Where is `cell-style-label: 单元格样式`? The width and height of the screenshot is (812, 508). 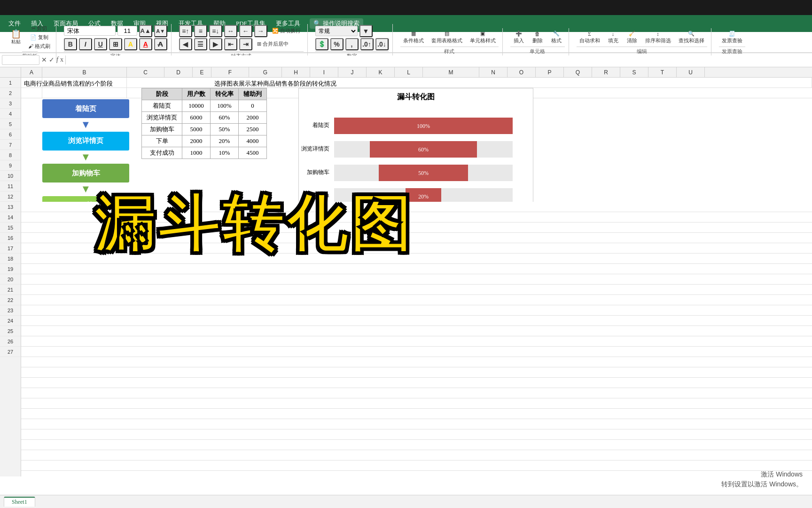
cell-style-label: 单元格样式 is located at coordinates (483, 40).